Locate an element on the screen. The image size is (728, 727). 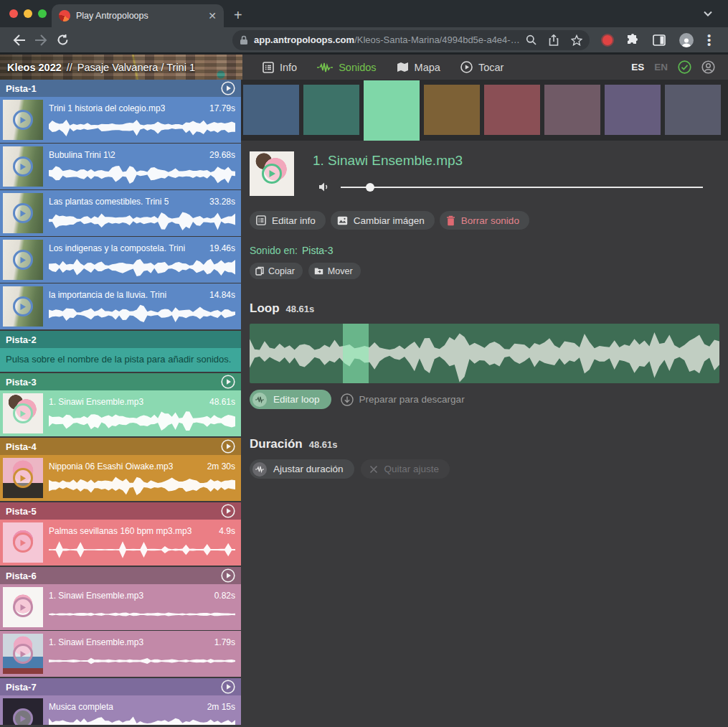
clip-row: la importancia de la lluvia. Trini14.84s is located at coordinates (120, 306).